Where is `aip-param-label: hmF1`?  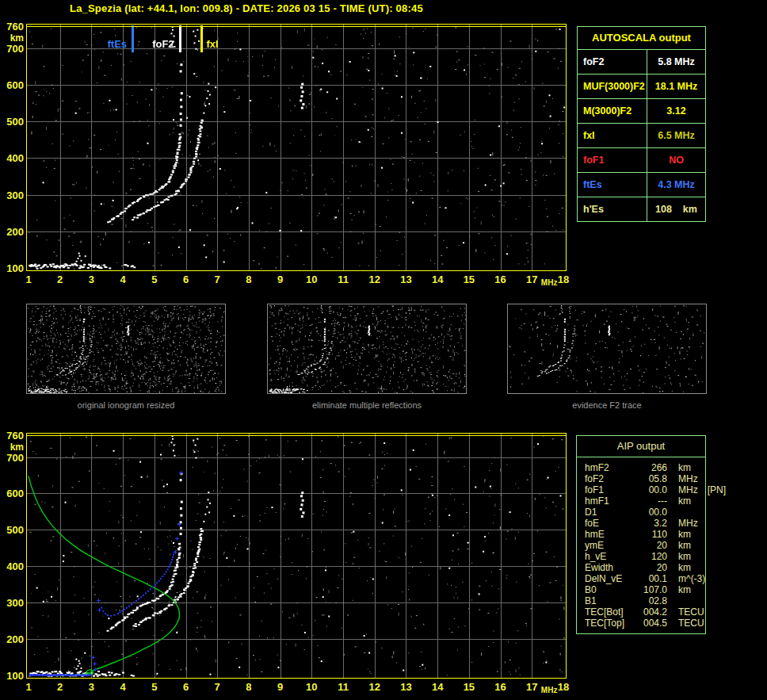
aip-param-label: hmF1 is located at coordinates (610, 501).